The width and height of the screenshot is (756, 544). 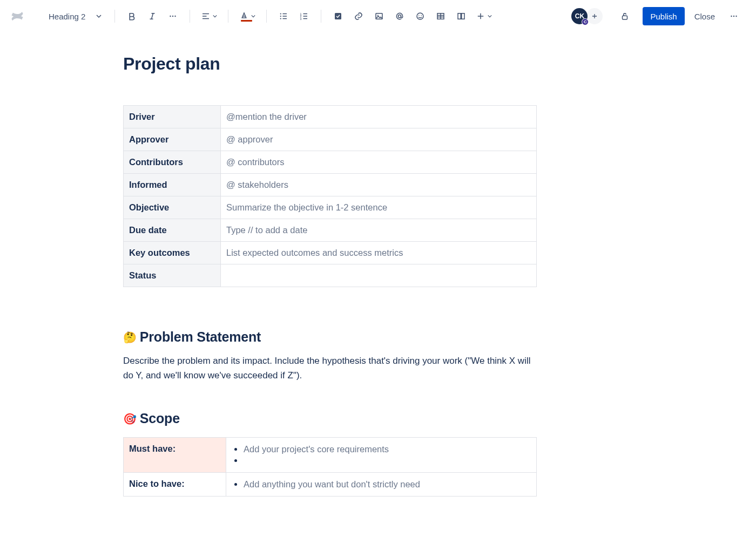 What do you see at coordinates (67, 16) in the screenshot?
I see `text-style-label: Heading 2` at bounding box center [67, 16].